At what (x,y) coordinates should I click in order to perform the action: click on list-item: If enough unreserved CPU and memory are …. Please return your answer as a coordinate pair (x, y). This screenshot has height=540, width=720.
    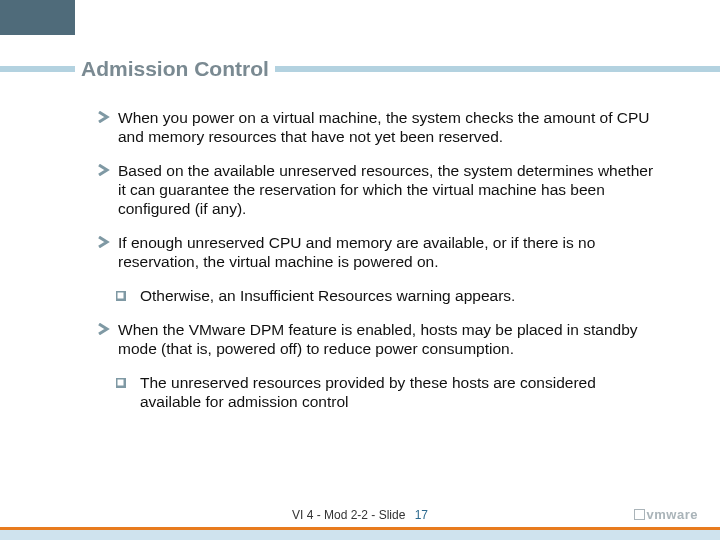
    Looking at the image, I should click on (378, 252).